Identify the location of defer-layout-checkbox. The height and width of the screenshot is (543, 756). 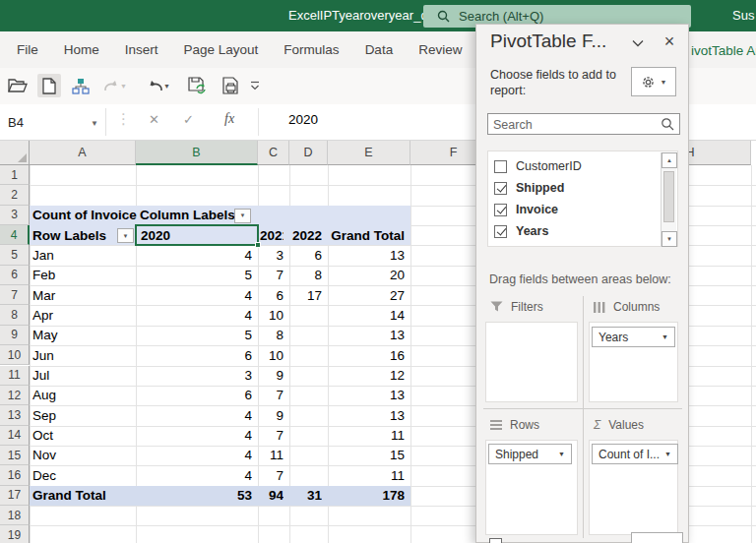
(496, 541).